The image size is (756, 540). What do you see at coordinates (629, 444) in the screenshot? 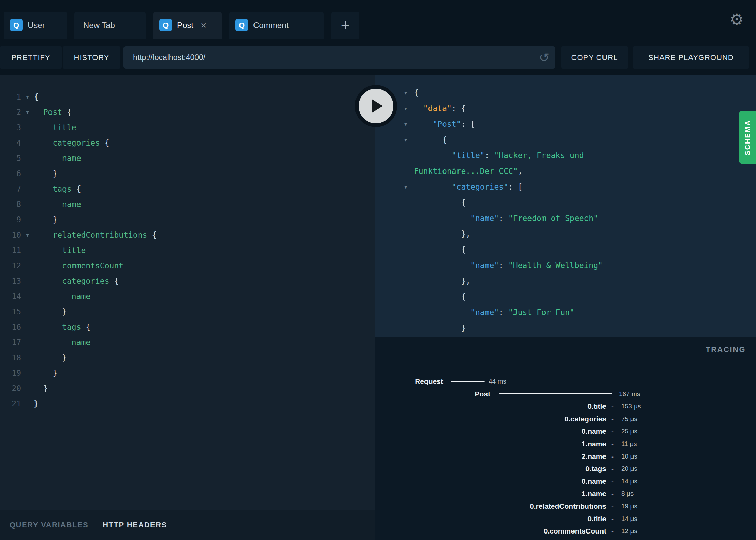
I see `trace-time: 11 μs` at bounding box center [629, 444].